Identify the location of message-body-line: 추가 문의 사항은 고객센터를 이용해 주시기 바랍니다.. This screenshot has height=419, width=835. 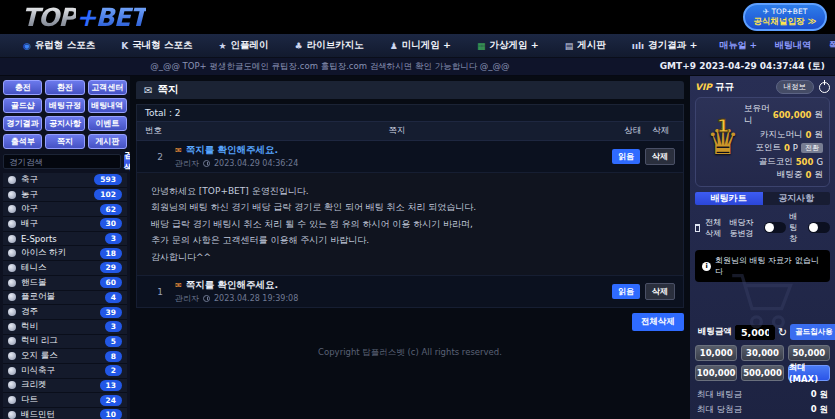
(410, 240).